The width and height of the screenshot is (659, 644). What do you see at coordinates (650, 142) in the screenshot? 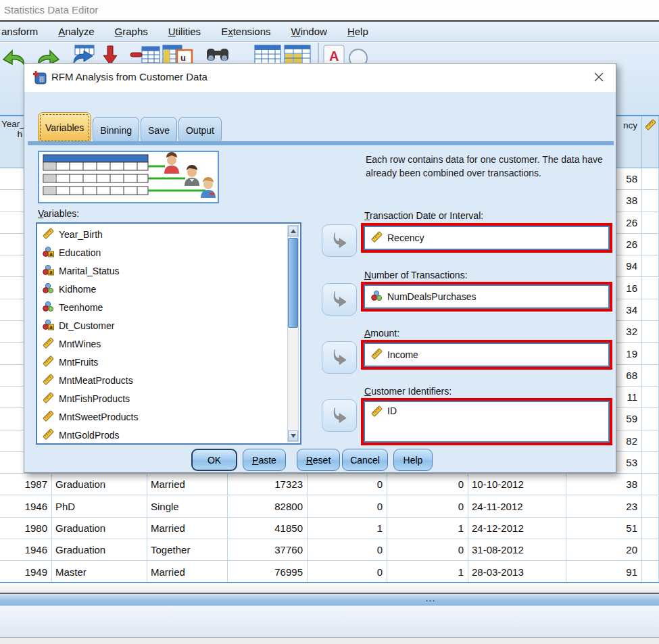
I see `column-header-new-variable` at bounding box center [650, 142].